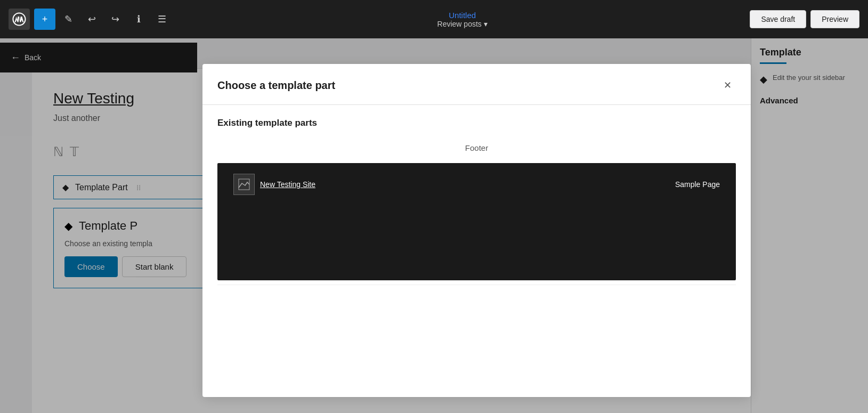 Image resolution: width=868 pixels, height=413 pixels. Describe the element at coordinates (697, 184) in the screenshot. I see `footer-nav-link: Sample Page` at that location.